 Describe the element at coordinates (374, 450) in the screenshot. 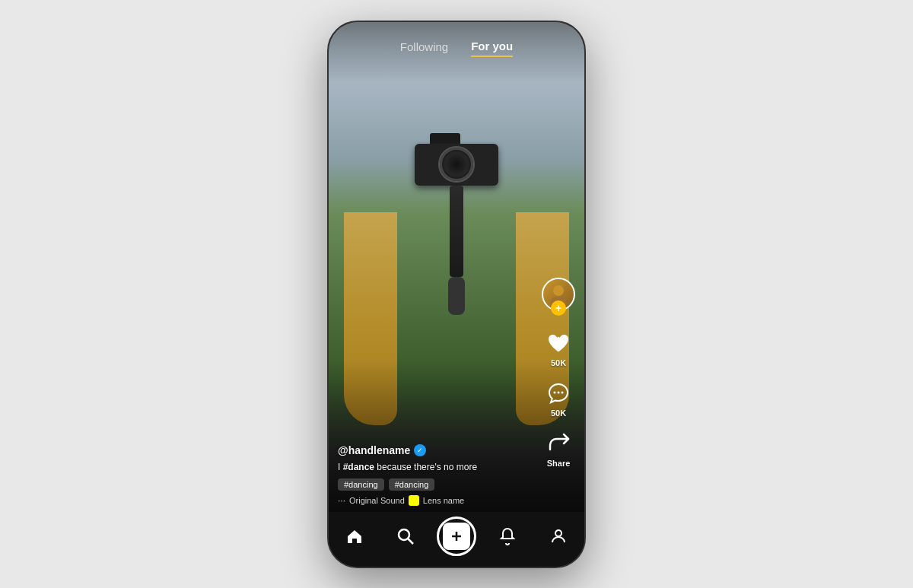

I see `creator-username: @handlename` at that location.